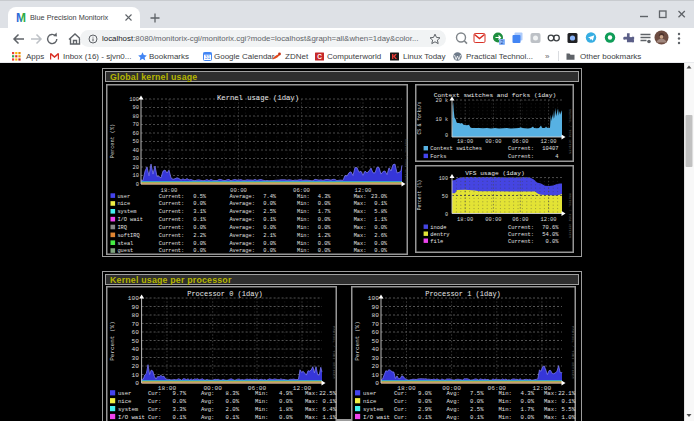  I want to click on svg-text: 18:00, so click(465, 219).